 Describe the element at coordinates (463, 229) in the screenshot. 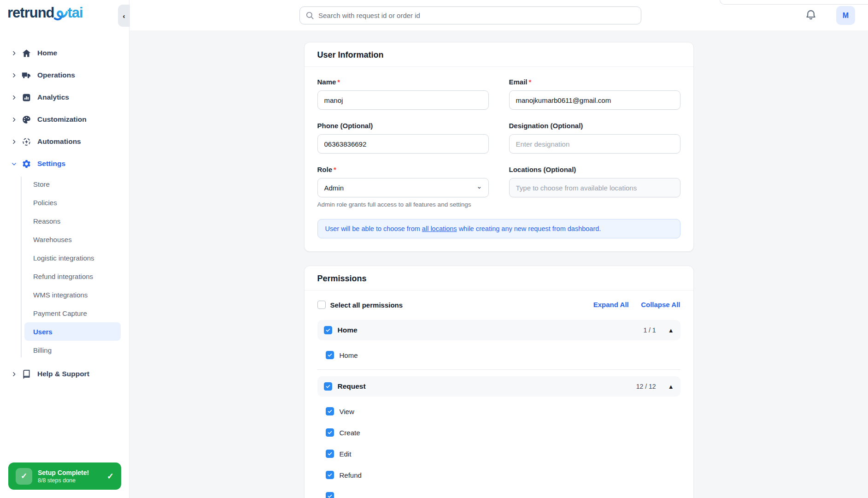

I see `info-text: User will be able to choose from all loc…` at that location.